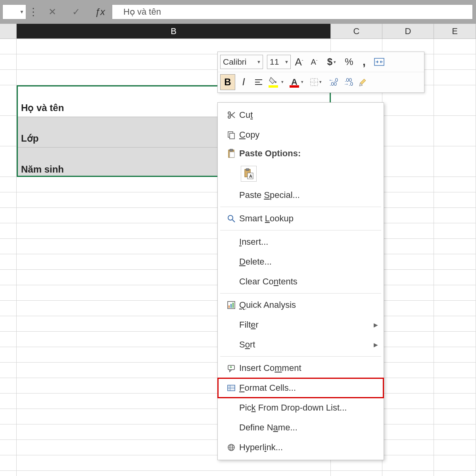  Describe the element at coordinates (301, 282) in the screenshot. I see `menu-clear-contents: Clear Contents` at that location.